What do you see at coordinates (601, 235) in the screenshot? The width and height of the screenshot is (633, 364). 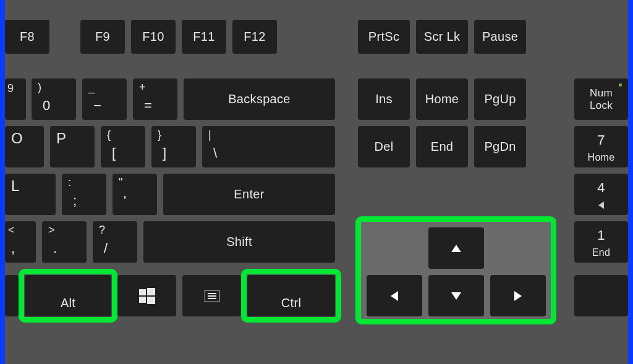 I see `key-label: 1` at bounding box center [601, 235].